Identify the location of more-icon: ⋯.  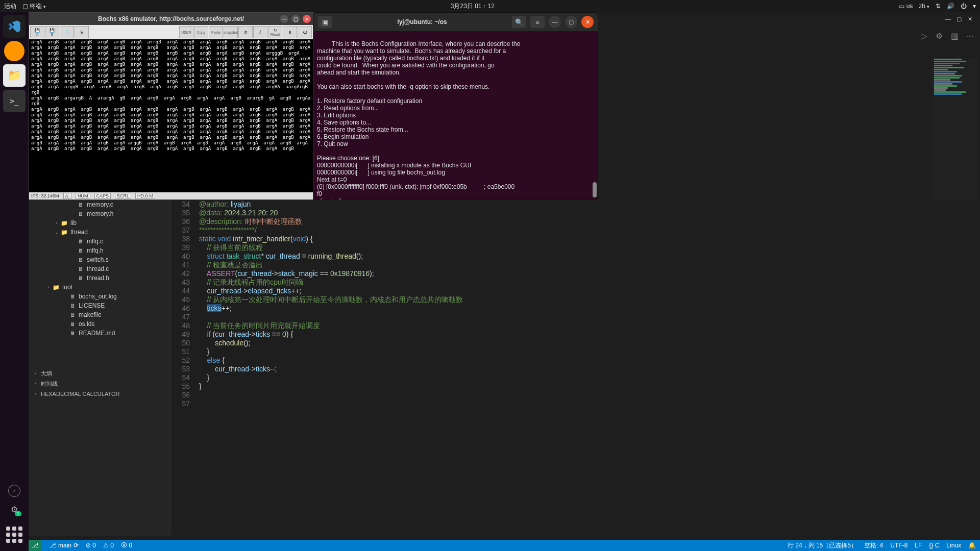
(970, 36).